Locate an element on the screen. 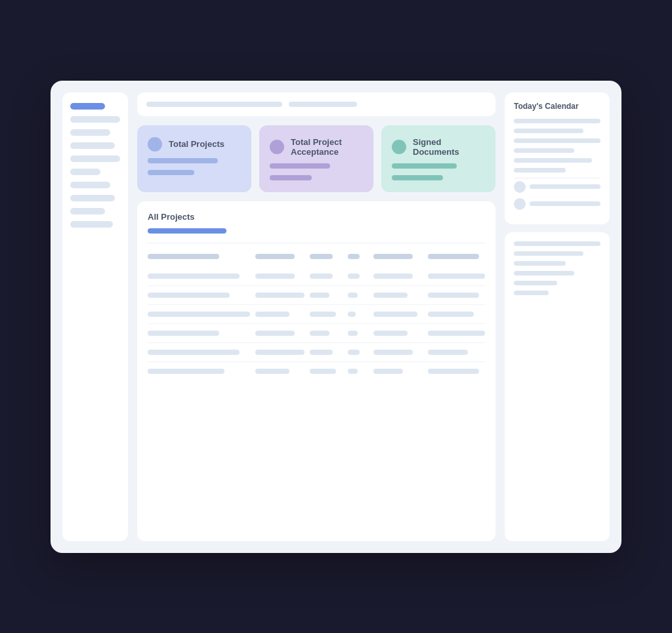 The width and height of the screenshot is (672, 633). calendar-title: Today's Calendar is located at coordinates (557, 106).